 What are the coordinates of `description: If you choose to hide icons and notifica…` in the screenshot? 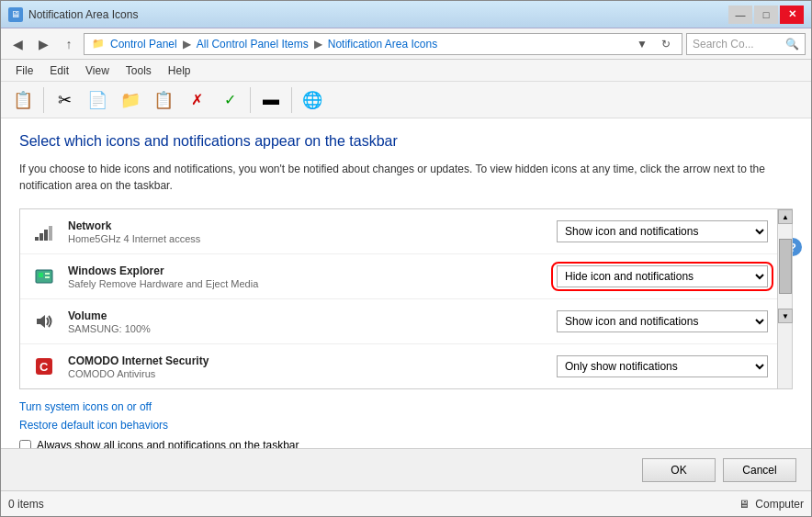 It's located at (406, 177).